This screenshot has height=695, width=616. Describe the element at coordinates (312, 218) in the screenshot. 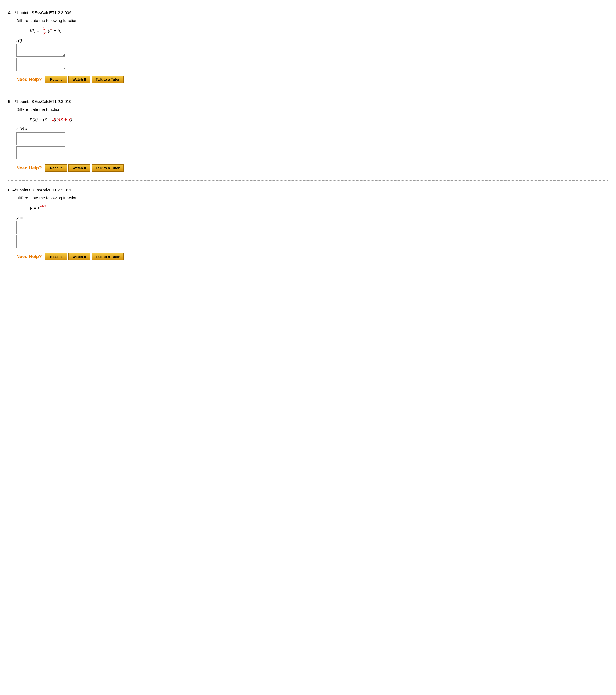

I see `problem-6-answer-label: y′ =` at that location.